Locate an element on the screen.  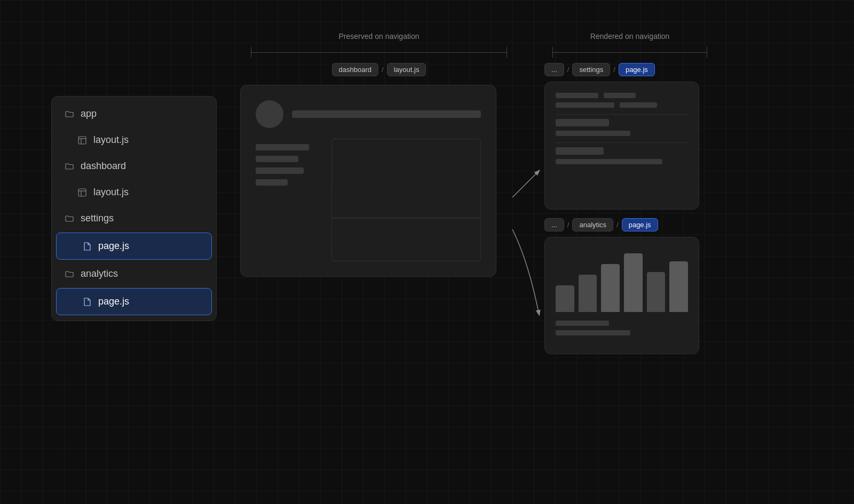
tree-label-layout1: layout.js is located at coordinates (111, 140).